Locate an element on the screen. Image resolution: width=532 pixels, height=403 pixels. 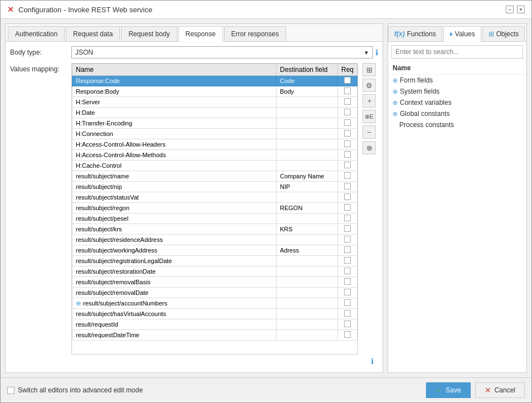
row-name: result/subject/regon is located at coordinates (175, 208).